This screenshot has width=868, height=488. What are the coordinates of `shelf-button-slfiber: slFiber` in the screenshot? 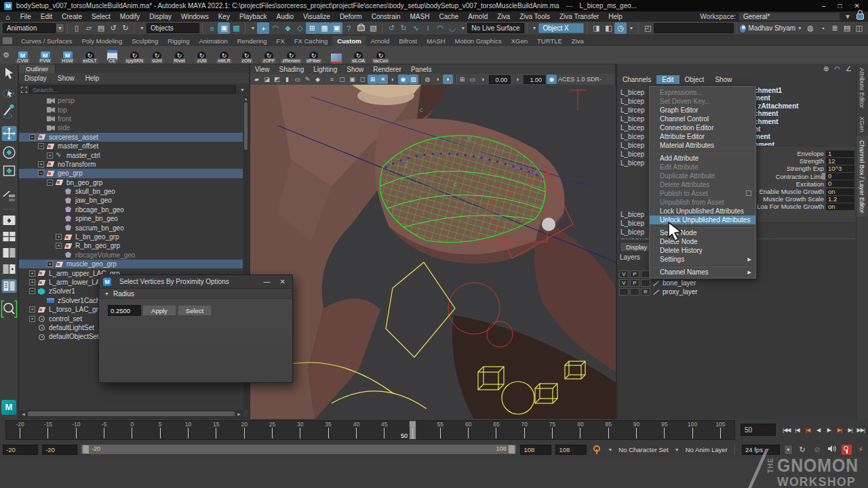 It's located at (313, 56).